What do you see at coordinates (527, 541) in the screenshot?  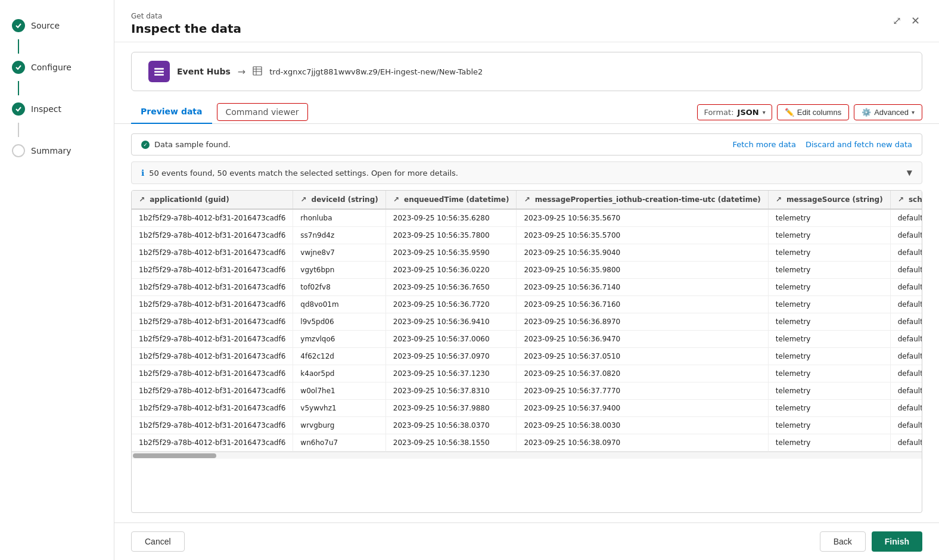 I see `footer: Cancel Back Finish` at bounding box center [527, 541].